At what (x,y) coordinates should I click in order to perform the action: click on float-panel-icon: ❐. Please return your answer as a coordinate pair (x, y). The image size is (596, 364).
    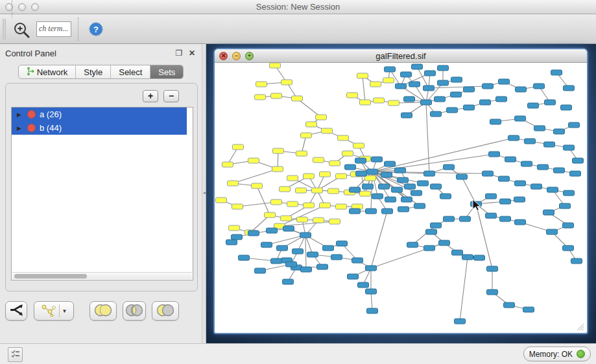
    Looking at the image, I should click on (179, 53).